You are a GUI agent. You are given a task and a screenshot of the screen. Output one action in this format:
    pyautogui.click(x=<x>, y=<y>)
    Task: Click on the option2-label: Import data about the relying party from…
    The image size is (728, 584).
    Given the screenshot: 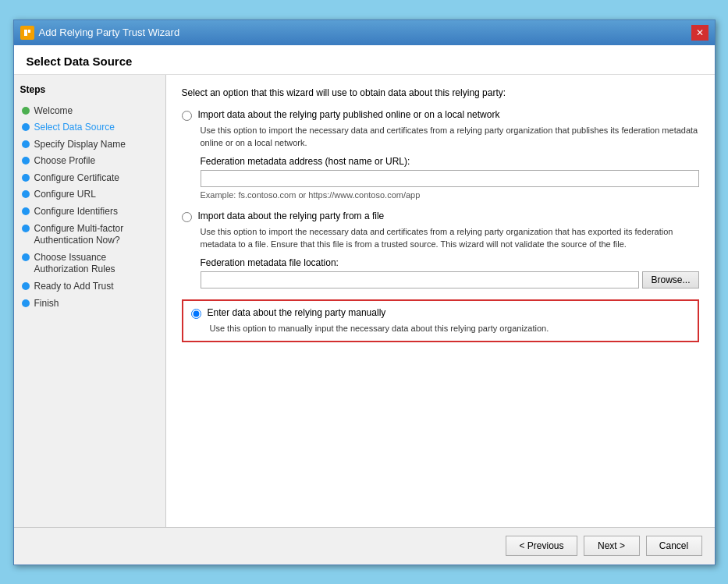 What is the action you would take?
    pyautogui.click(x=292, y=216)
    